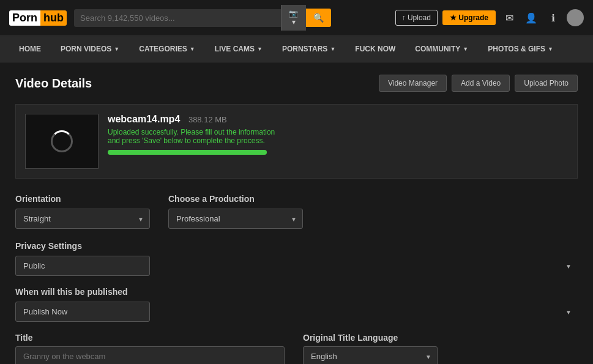 This screenshot has height=364, width=593. I want to click on nav-porn-videos: PORN VIDEOS ▼, so click(90, 49).